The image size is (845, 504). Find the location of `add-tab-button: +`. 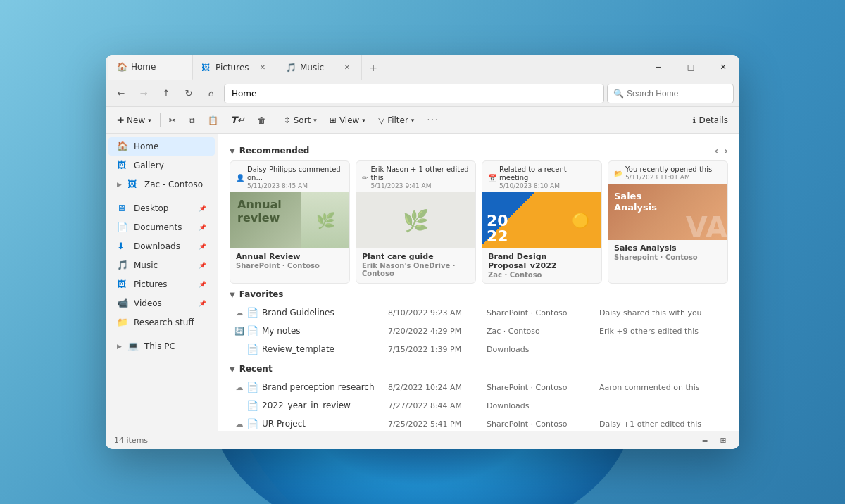

add-tab-button: + is located at coordinates (373, 68).